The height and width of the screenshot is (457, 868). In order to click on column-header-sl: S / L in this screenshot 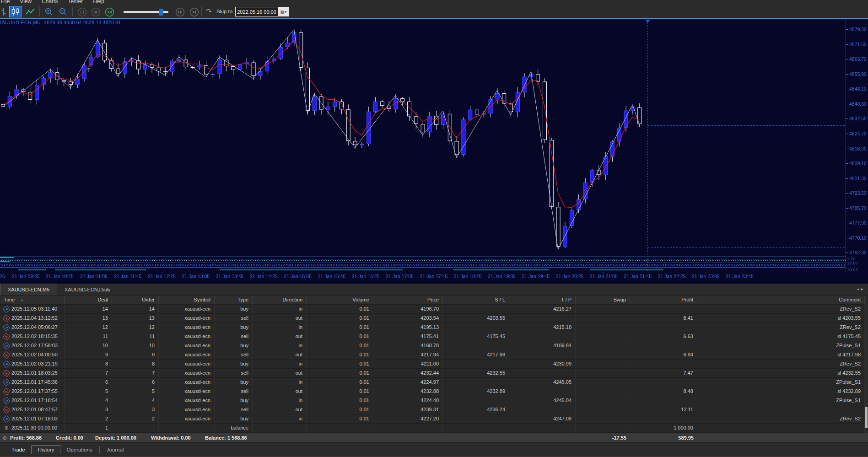, I will do `click(476, 300)`.